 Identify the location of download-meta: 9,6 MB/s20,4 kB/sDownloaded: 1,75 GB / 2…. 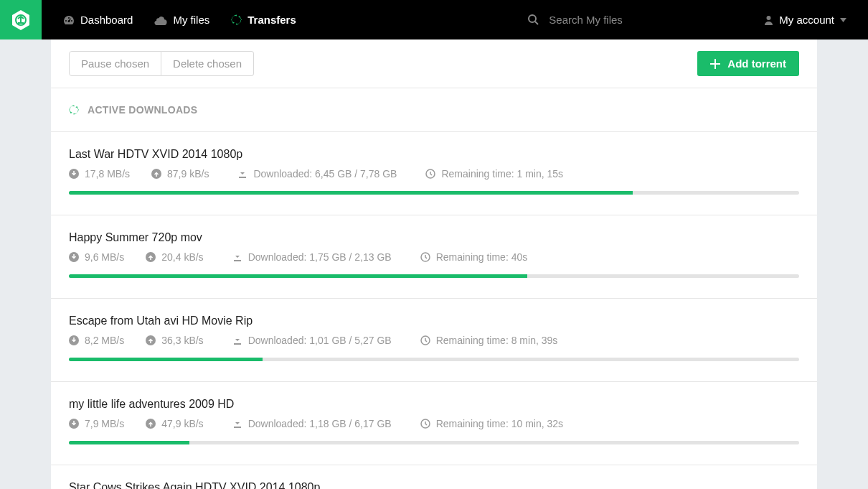
(434, 257).